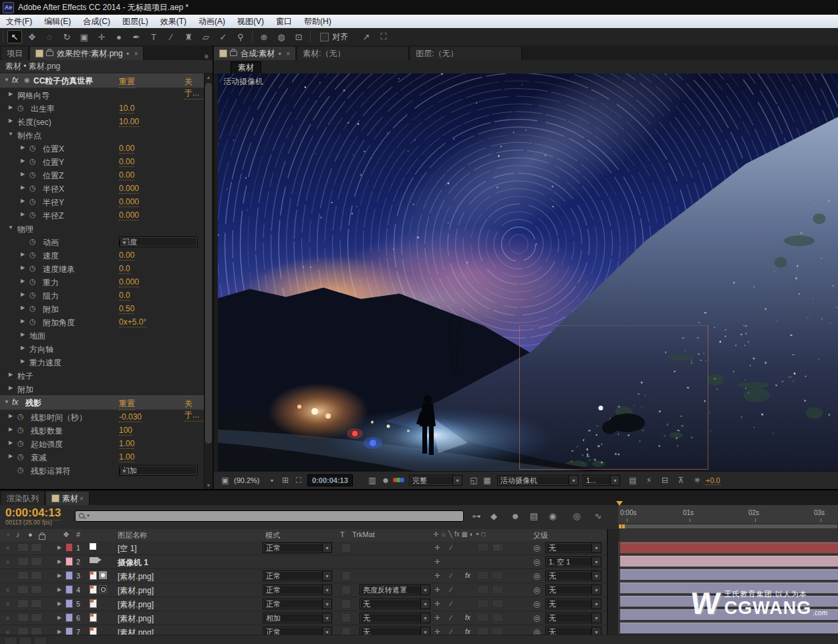 The width and height of the screenshot is (838, 644). I want to click on selection-tool-icon: ↖, so click(15, 37).